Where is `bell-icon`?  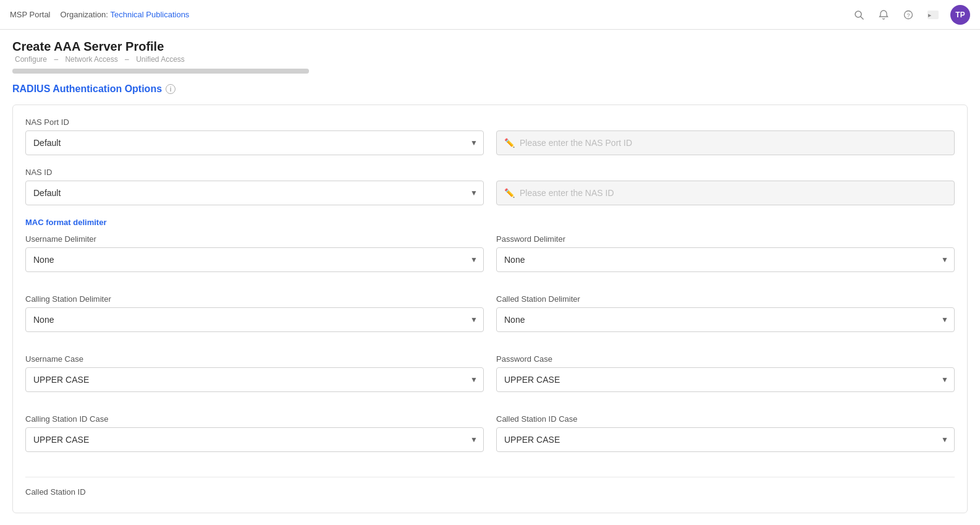 bell-icon is located at coordinates (884, 15).